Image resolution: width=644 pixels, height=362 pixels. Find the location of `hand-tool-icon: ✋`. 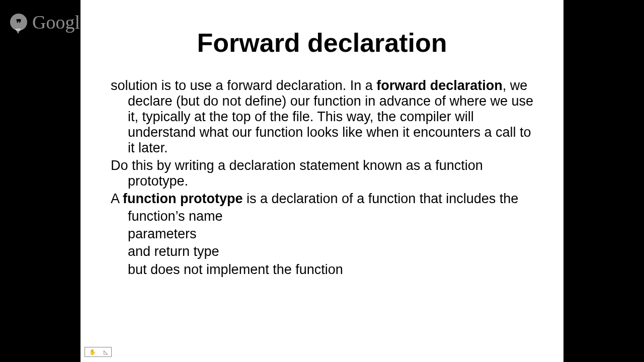

hand-tool-icon: ✋ is located at coordinates (93, 352).